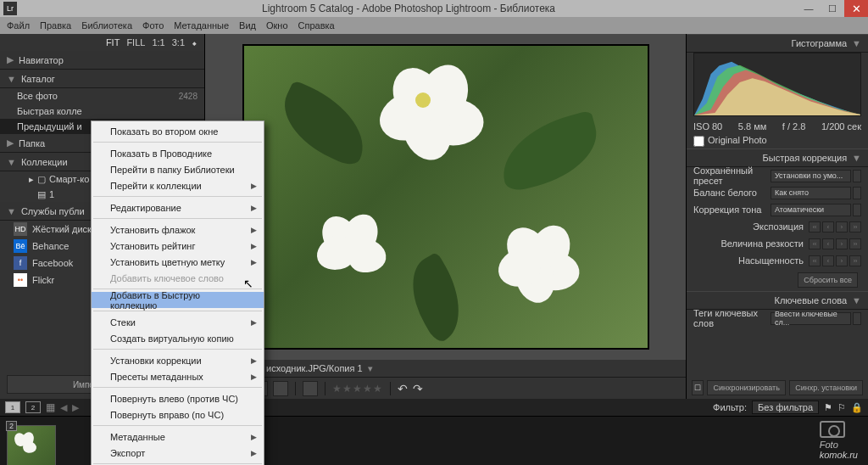  Describe the element at coordinates (855, 227) in the screenshot. I see `exposure-inc2: ››` at that location.